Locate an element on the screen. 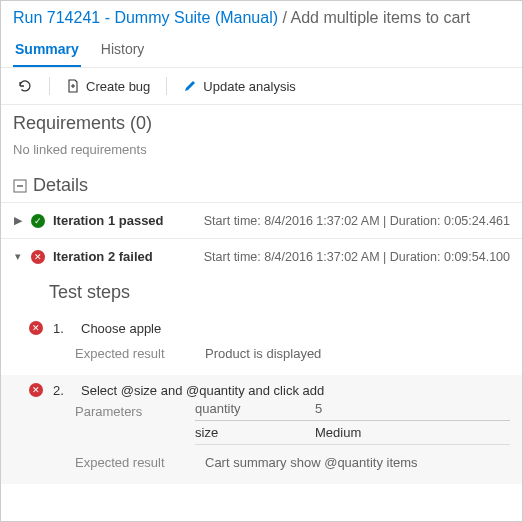  test-steps-title: Test steps is located at coordinates (262, 294).